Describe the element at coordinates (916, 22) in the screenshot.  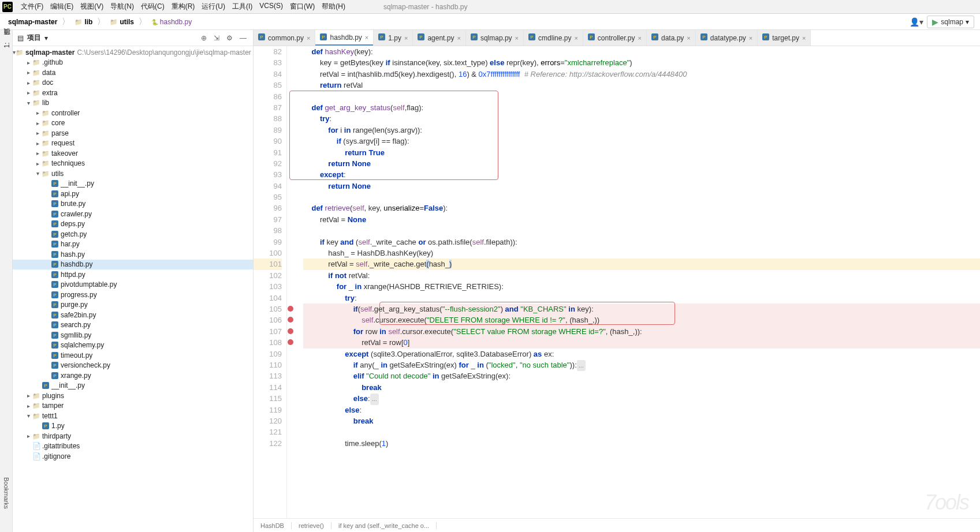
I see `user-icon: 👤▾` at that location.